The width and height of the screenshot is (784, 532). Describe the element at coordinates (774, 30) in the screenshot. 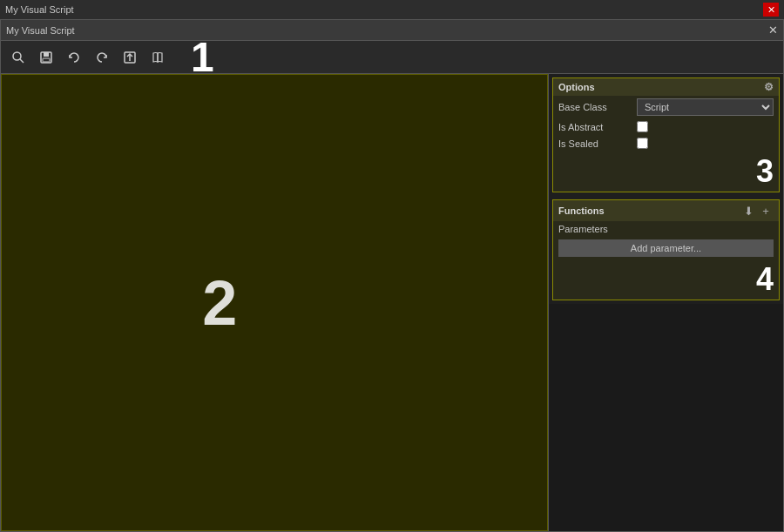

I see `app-titlebar-close-button: ✕` at that location.